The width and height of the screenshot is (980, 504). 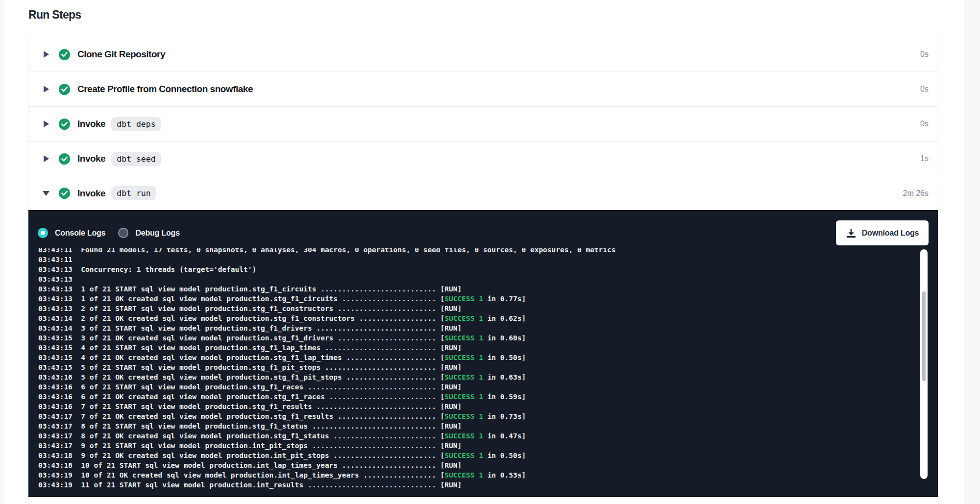 I want to click on log-type-radio-debug-logs: Debug Logs, so click(x=149, y=233).